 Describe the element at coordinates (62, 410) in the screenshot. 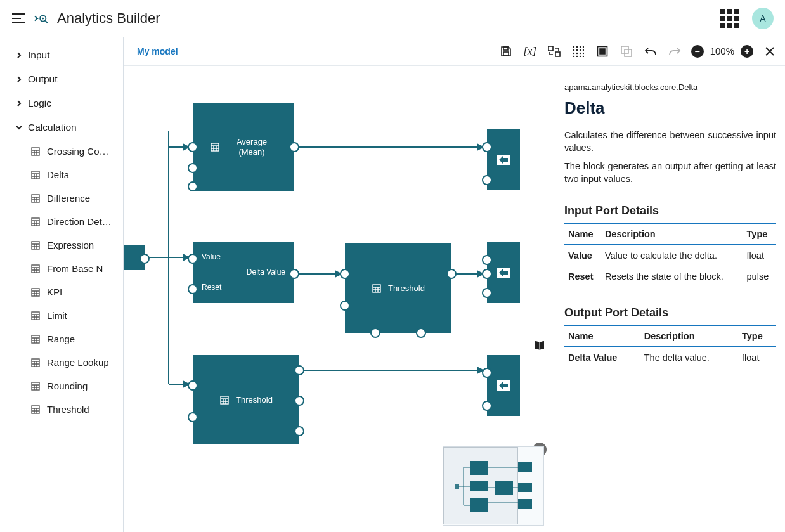

I see `sidebar-leaf: Threshold` at that location.